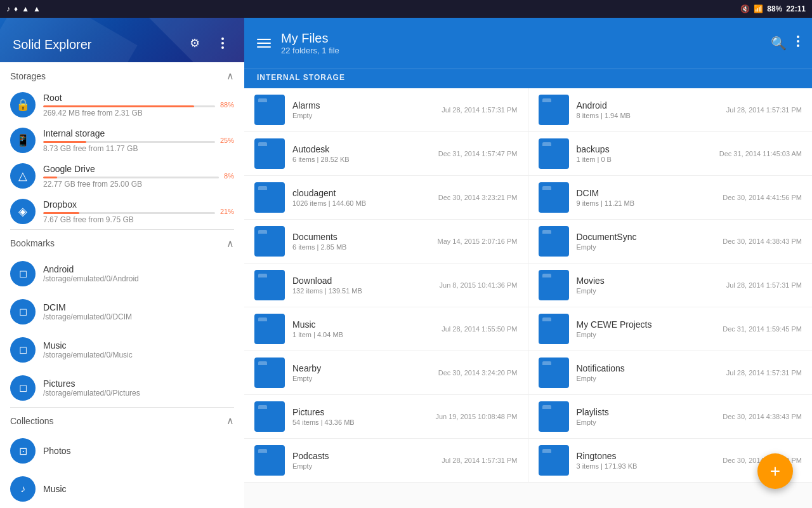 The height and width of the screenshot is (508, 812). Describe the element at coordinates (122, 176) in the screenshot. I see `storage-item: △ Google Drive 22.77 GB free from 25.00 …` at that location.